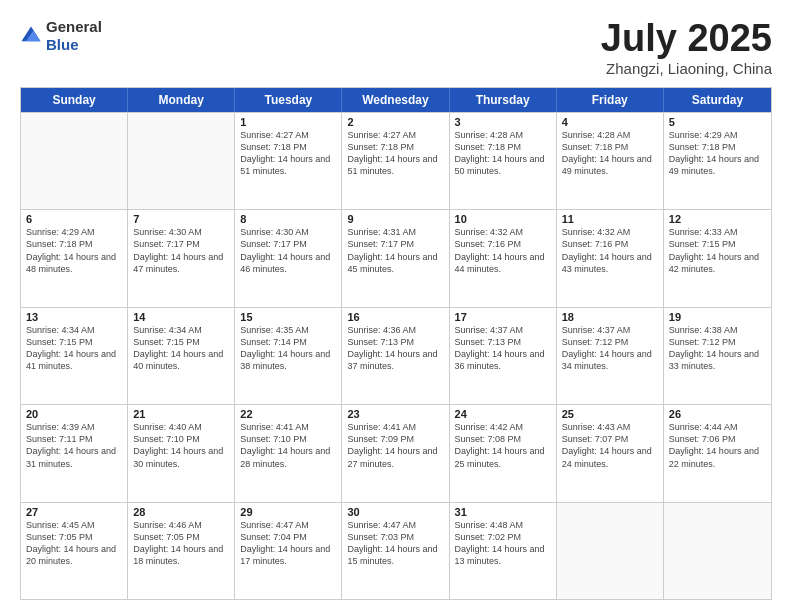 The height and width of the screenshot is (612, 792). Describe the element at coordinates (74, 551) in the screenshot. I see `calendar-cell: 27Sunrise: 4:45 AMSunset: 7:05 PMDayligh…` at that location.